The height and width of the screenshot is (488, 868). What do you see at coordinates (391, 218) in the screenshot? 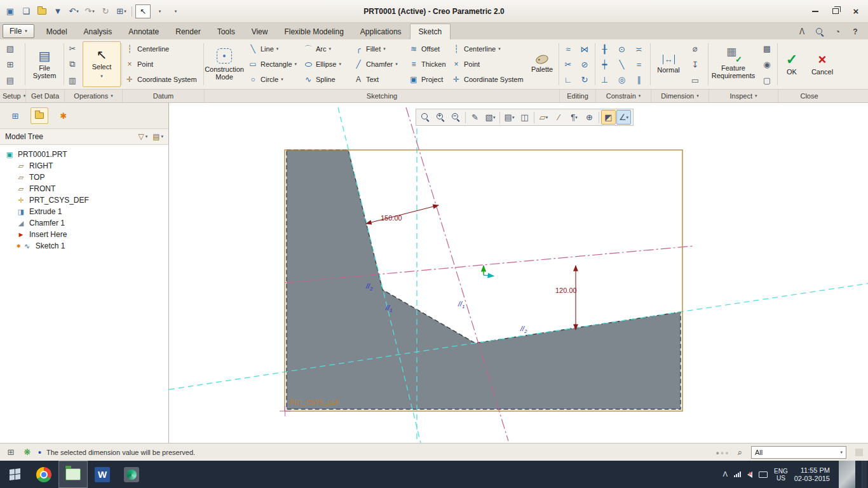
I see `dimension-value: 150.00` at bounding box center [391, 218].